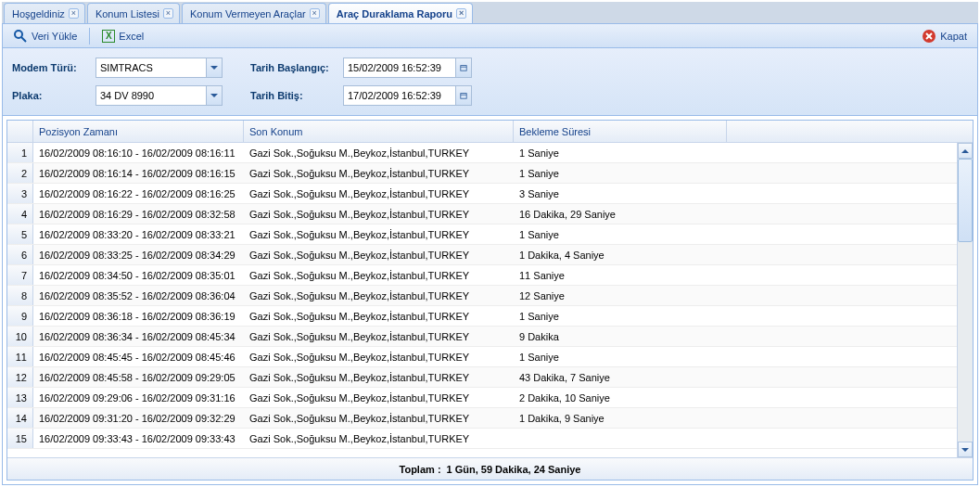 This screenshot has width=980, height=487. Describe the element at coordinates (139, 357) in the screenshot. I see `cell-time: 16/02/2009 08:45:45 - 16/02/2009 08:45:4…` at that location.